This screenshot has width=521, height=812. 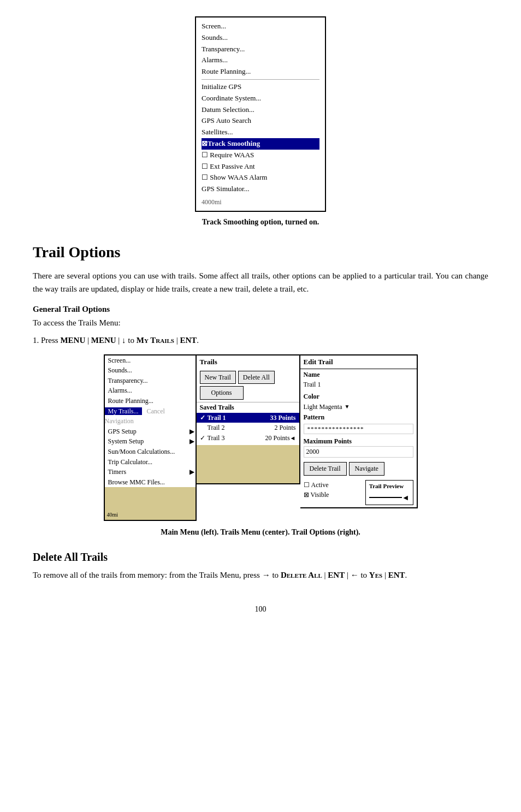 I want to click on top-caption: Track Smoothing option, turned on., so click(x=260, y=222).